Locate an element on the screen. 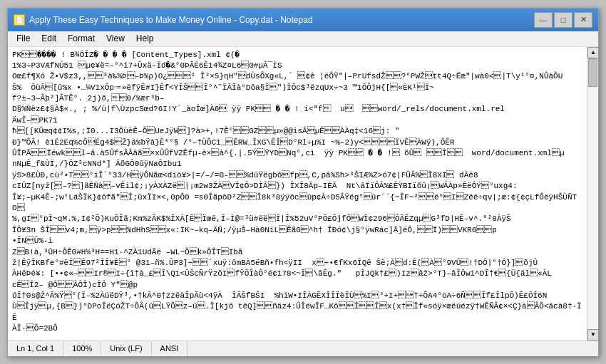 The width and height of the screenshot is (606, 364). scroll-thumb is located at coordinates (593, 73).